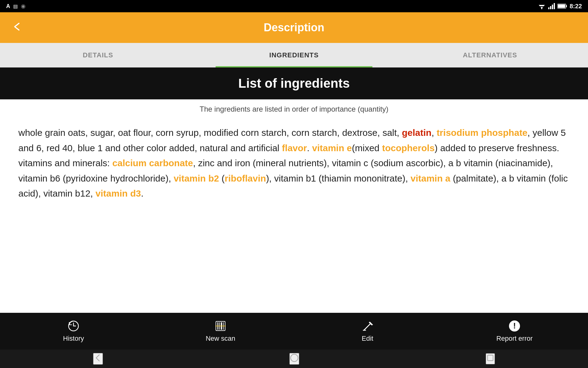 Image resolution: width=588 pixels, height=368 pixels. Describe the element at coordinates (408, 148) in the screenshot. I see `tocopherols-highlight: tocopherols` at that location.